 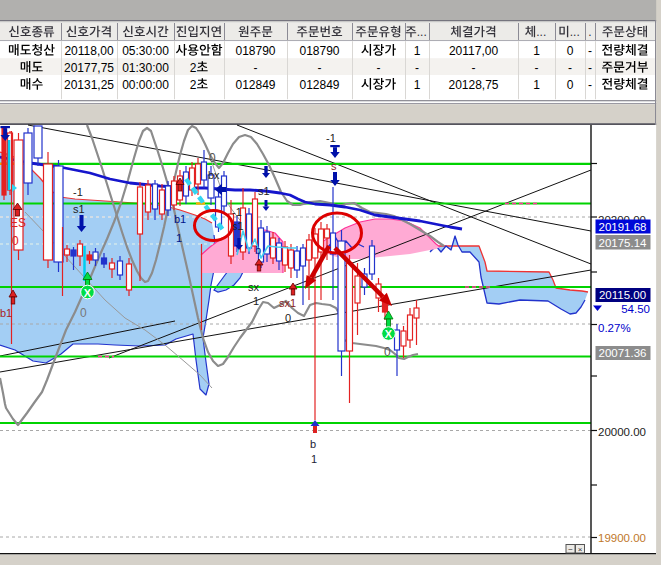 What do you see at coordinates (89, 68) in the screenshot?
I see `svg-text: 20177,75` at bounding box center [89, 68].